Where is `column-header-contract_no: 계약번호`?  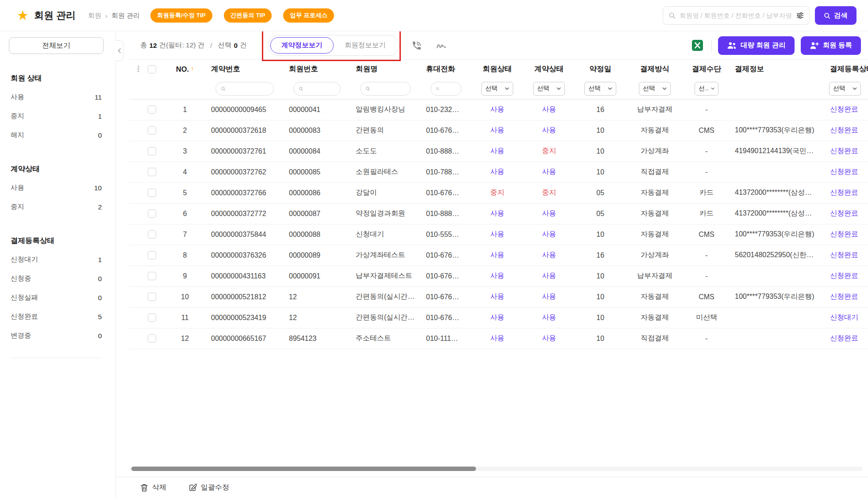
column-header-contract_no: 계약번호 is located at coordinates (245, 69).